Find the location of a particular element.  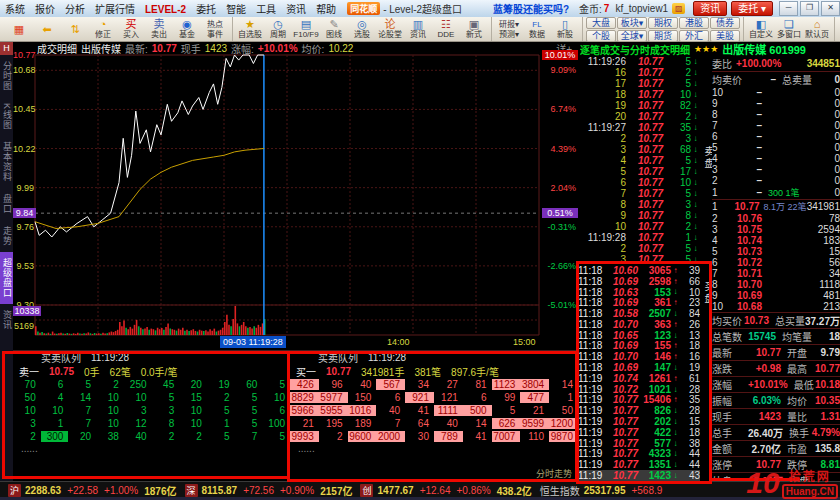

sidebar-item-K线图: K线图 is located at coordinates (6, 116).